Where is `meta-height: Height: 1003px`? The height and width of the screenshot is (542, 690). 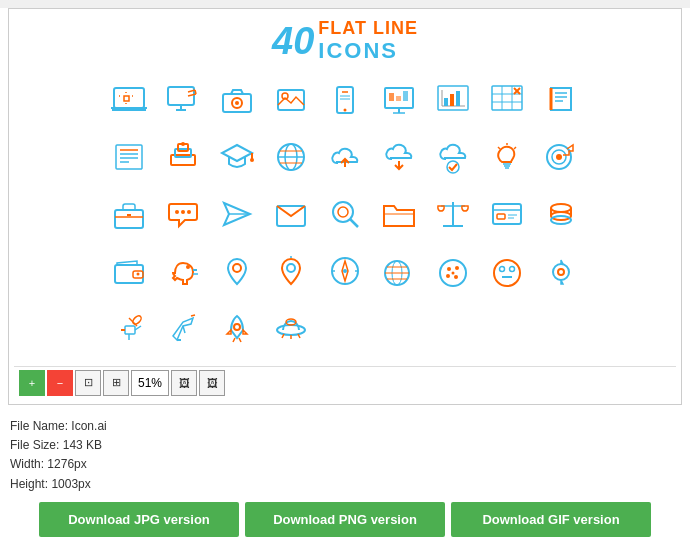
meta-height: Height: 1003px is located at coordinates (345, 484).